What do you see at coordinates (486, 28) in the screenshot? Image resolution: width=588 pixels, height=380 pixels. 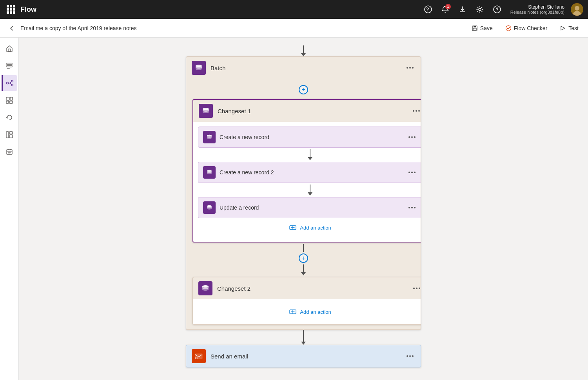 I see `save-label: Save` at bounding box center [486, 28].